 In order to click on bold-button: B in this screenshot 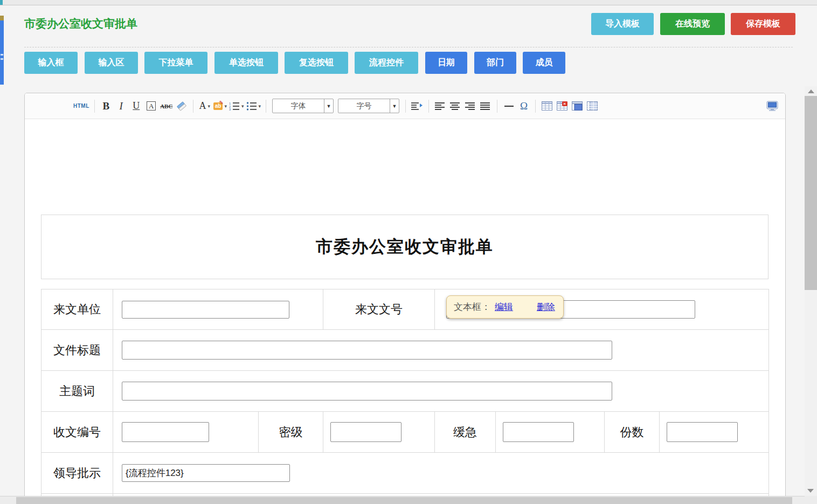, I will do `click(106, 106)`.